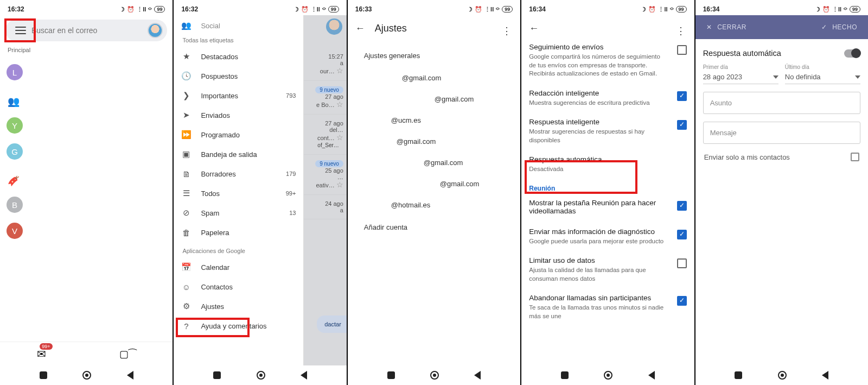 This screenshot has height=385, width=868. I want to click on battery-pill: 99, so click(159, 9).